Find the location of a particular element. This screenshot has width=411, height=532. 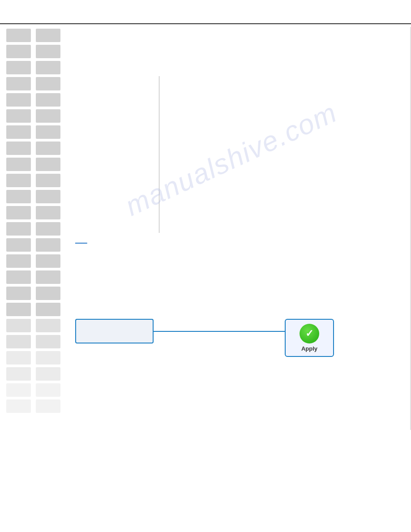

top-border is located at coordinates (206, 24).